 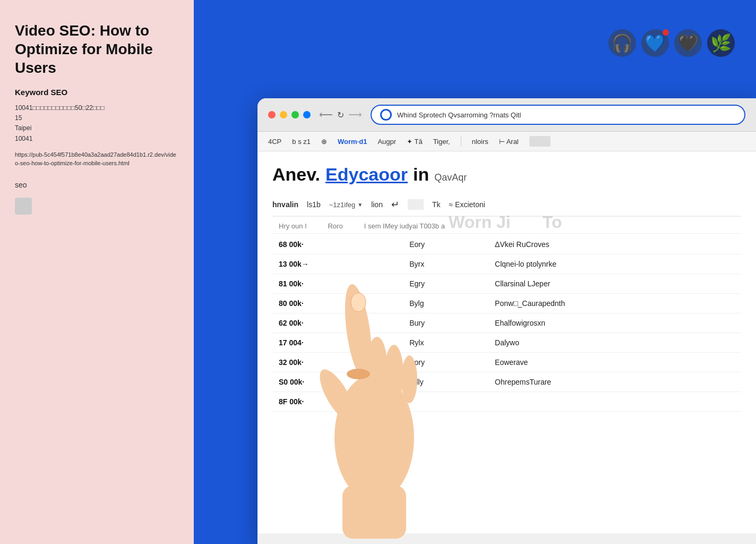 What do you see at coordinates (97, 49) in the screenshot?
I see `sidebar-title: Video SEO: How to Optimize for Mobile Us…` at bounding box center [97, 49].